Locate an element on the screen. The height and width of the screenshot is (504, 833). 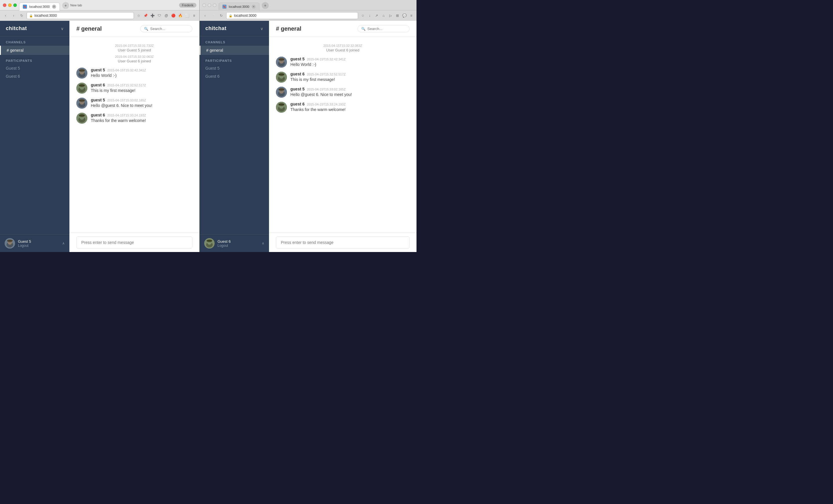
sidebar-footer-left: Guest 5 Logout ∧ is located at coordinates (34, 243).